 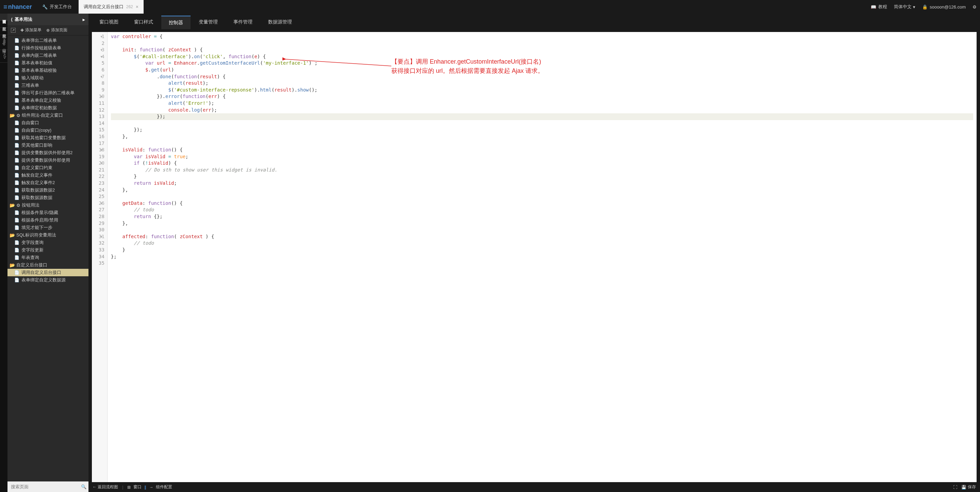 What do you see at coordinates (138, 487) in the screenshot?
I see `bc-window: 窗口` at bounding box center [138, 487].